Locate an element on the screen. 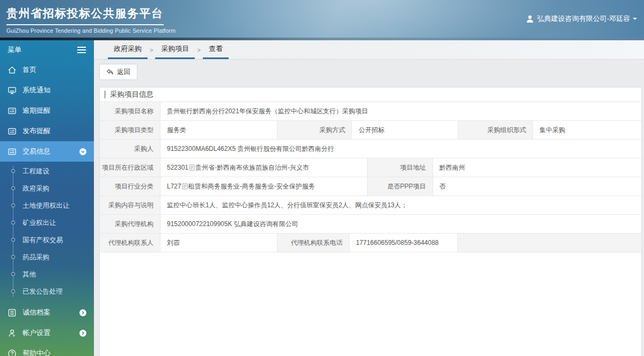 The height and width of the screenshot is (356, 644). chevron-down-circle-icon is located at coordinates (83, 151).